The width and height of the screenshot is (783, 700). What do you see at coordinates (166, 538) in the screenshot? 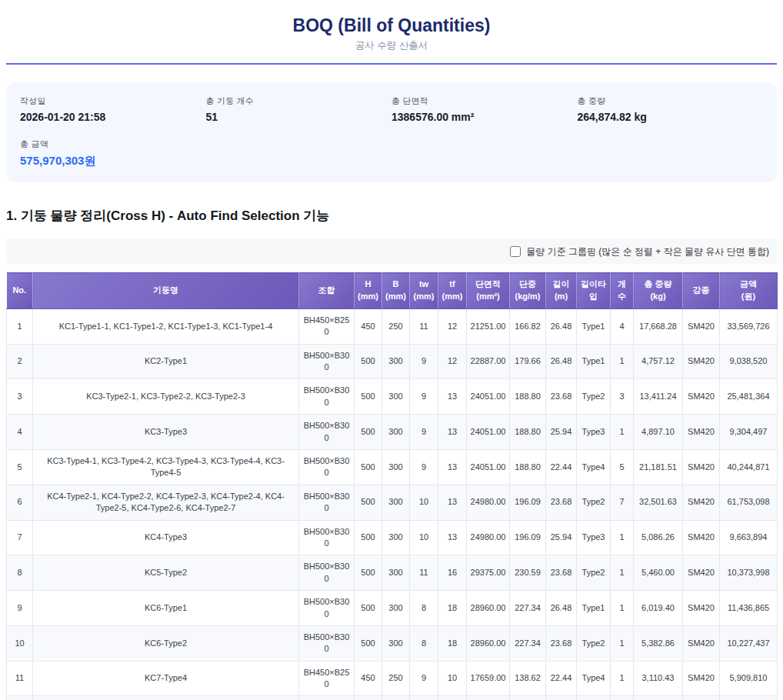
I see `table-cell: KC4-Type3` at bounding box center [166, 538].